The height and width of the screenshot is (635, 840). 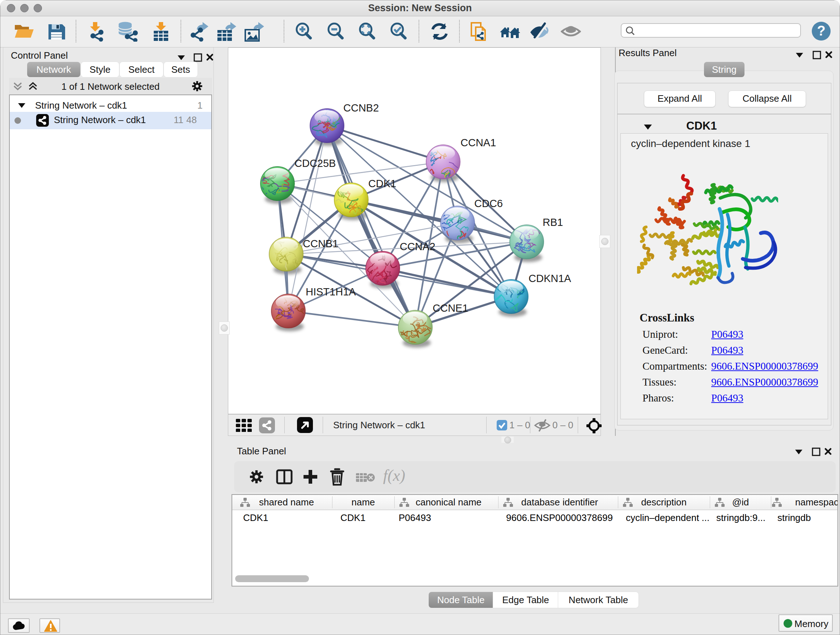 What do you see at coordinates (418, 247) in the screenshot?
I see `svg-text: CCNA2` at bounding box center [418, 247].